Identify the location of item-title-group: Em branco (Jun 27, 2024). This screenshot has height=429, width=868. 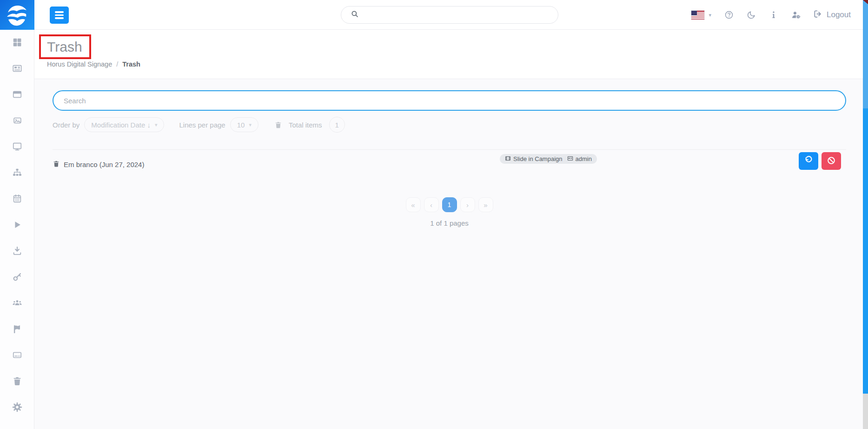
(99, 165).